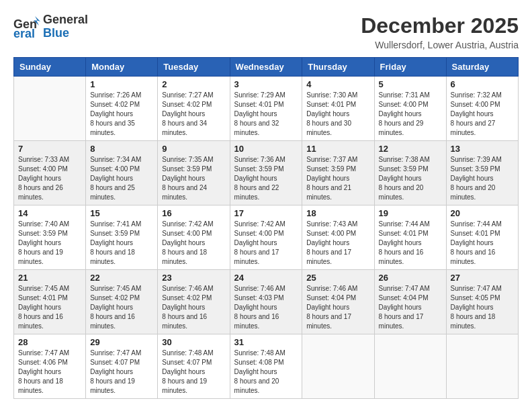 Image resolution: width=532 pixels, height=411 pixels. Describe the element at coordinates (66, 20) in the screenshot. I see `logo-general: General` at that location.